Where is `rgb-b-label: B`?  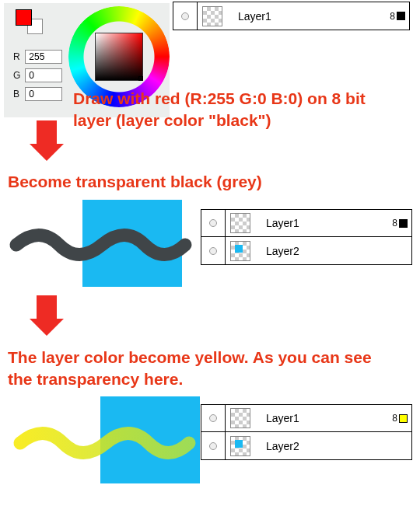 rgb-b-label: B is located at coordinates (18, 94).